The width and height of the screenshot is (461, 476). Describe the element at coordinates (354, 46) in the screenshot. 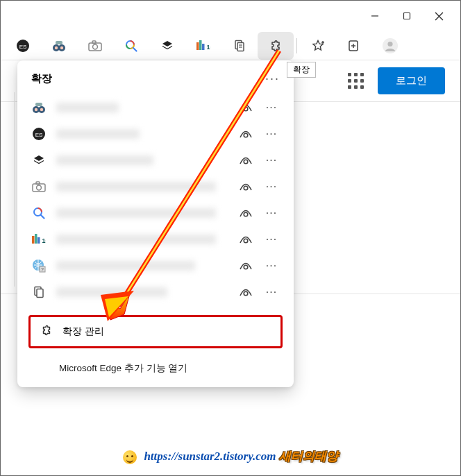

I see `collections-icon` at that location.